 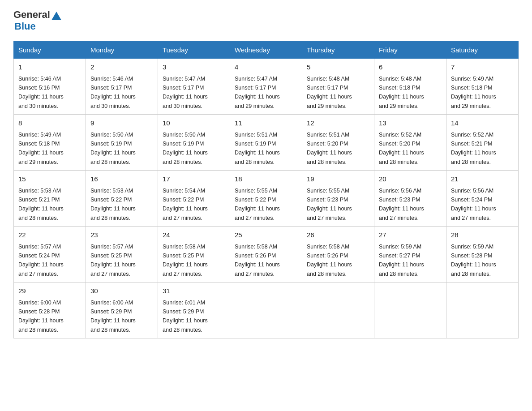 I want to click on calendar-cell: 26Sunrise: 5:58 AMSunset: 5:26 PMDayligh…, so click(x=339, y=254).